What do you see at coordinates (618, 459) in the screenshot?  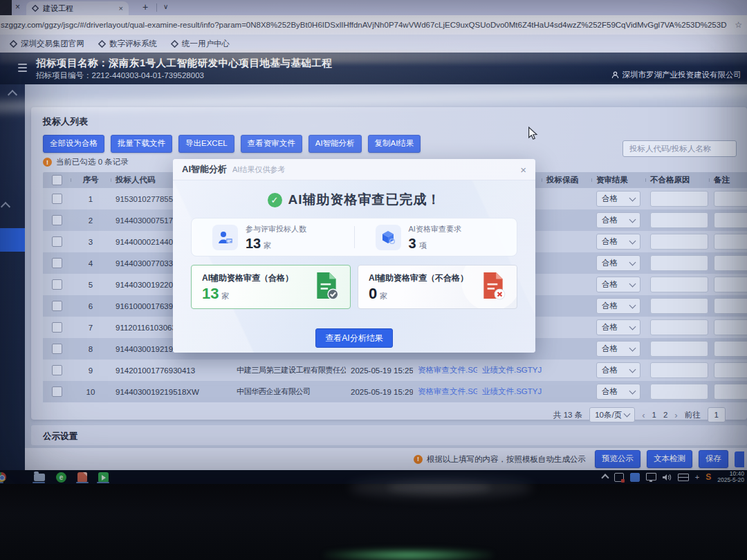 I see `preview-publicity-button: 预览公示` at bounding box center [618, 459].